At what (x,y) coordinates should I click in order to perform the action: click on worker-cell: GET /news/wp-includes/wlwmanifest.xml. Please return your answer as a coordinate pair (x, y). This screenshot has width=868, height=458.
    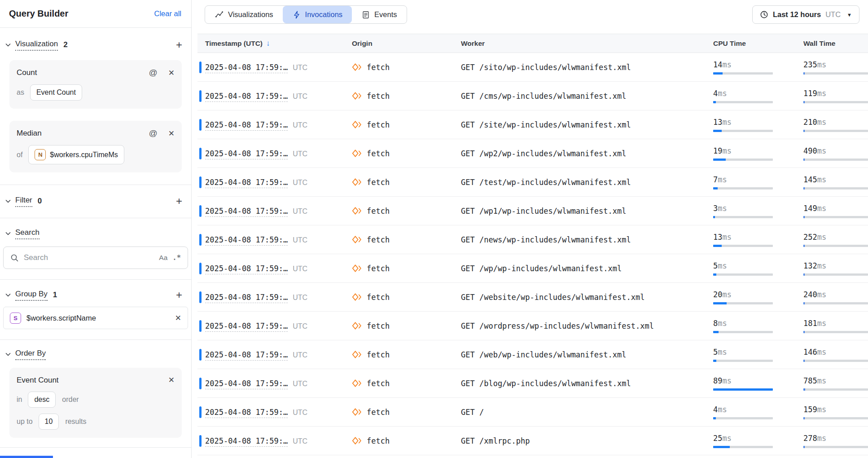
    Looking at the image, I should click on (587, 240).